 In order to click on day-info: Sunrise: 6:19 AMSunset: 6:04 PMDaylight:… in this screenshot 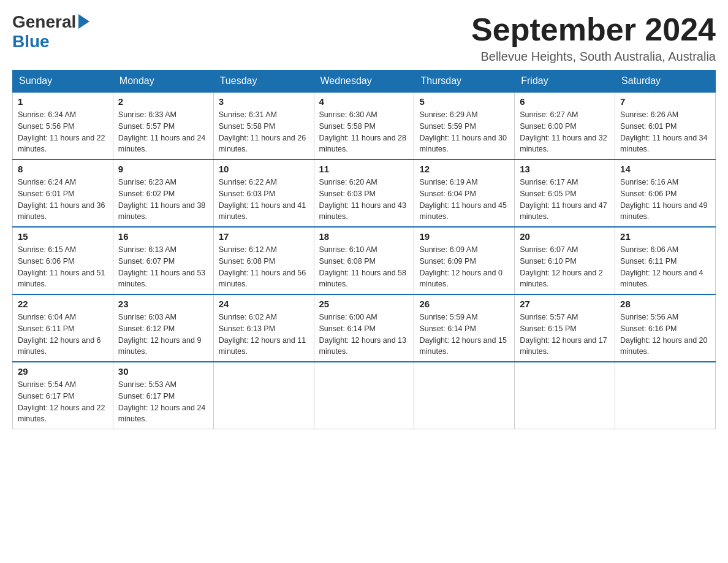, I will do `click(464, 200)`.